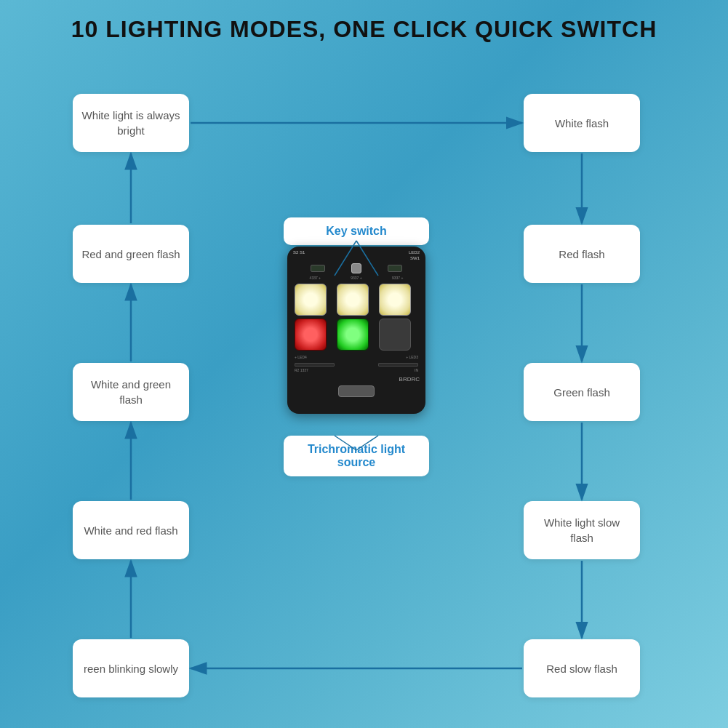  What do you see at coordinates (131, 530) in the screenshot?
I see `mode-white-red-flash: White and red flash` at bounding box center [131, 530].